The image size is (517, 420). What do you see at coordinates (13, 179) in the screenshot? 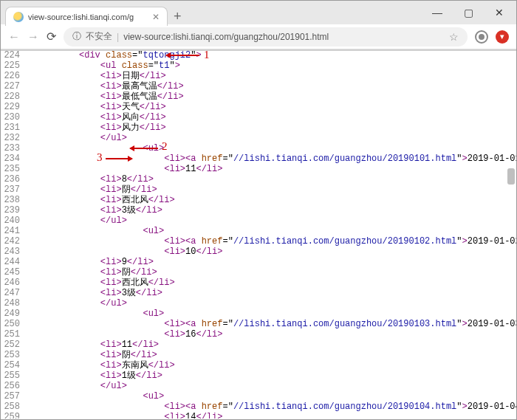
I see `line-number: 236` at bounding box center [13, 179].